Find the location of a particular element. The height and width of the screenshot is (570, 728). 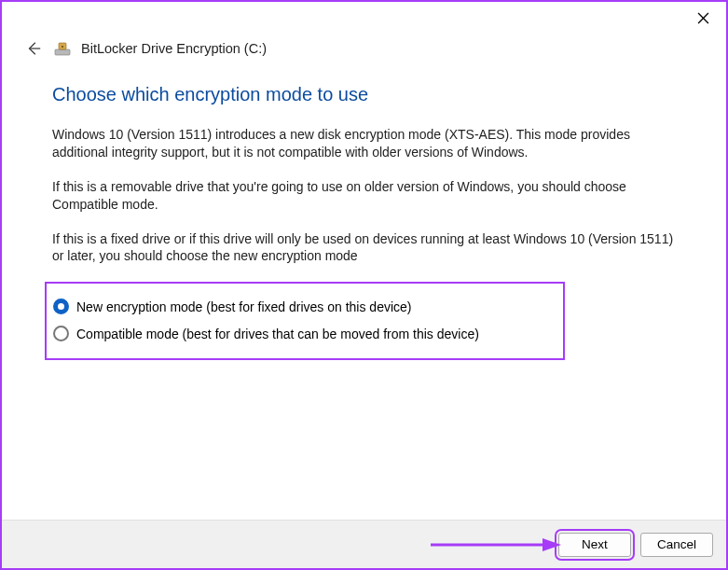

page-heading: Choose which encryption mode to use is located at coordinates (364, 95).